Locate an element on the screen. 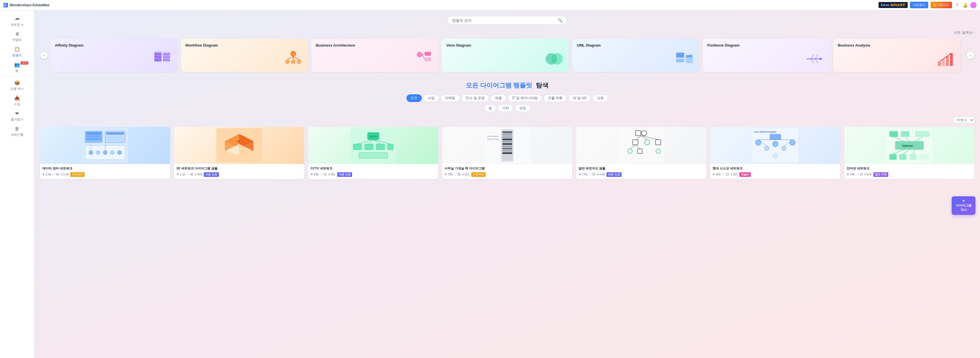 This screenshot has height=358, width=980. card-icon-business-analysis is located at coordinates (897, 59).